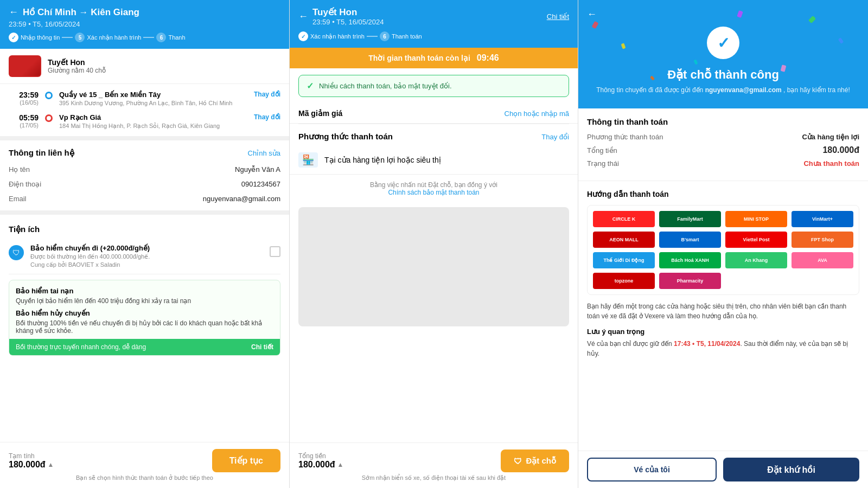 This screenshot has width=868, height=488. I want to click on panel1-steps: ✓ Nhập thông tin 5 Xác nhận hành trình 6…, so click(144, 37).